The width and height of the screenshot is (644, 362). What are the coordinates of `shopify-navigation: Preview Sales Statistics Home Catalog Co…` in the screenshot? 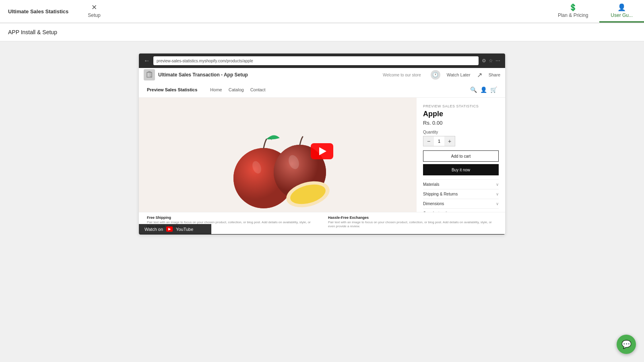 It's located at (322, 90).